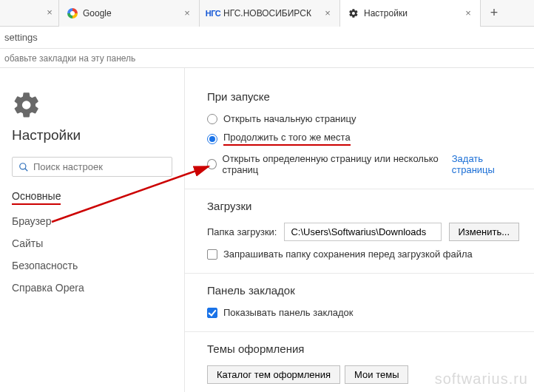 This screenshot has height=392, width=534. Describe the element at coordinates (267, 58) in the screenshot. I see `bookmarks-bar: обавьте закладки на эту панель` at that location.